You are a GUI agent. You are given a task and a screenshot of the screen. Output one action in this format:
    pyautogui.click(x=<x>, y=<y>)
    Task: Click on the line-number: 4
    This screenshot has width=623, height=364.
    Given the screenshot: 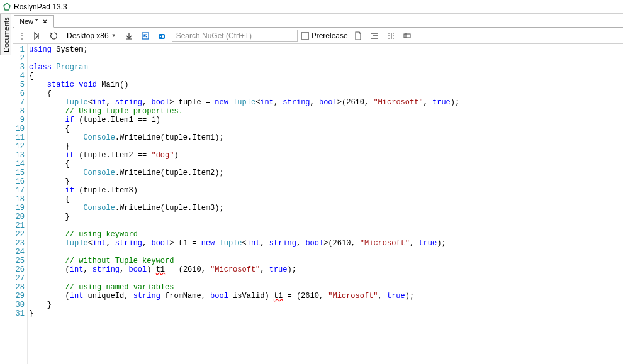 What is the action you would take?
    pyautogui.click(x=19, y=76)
    